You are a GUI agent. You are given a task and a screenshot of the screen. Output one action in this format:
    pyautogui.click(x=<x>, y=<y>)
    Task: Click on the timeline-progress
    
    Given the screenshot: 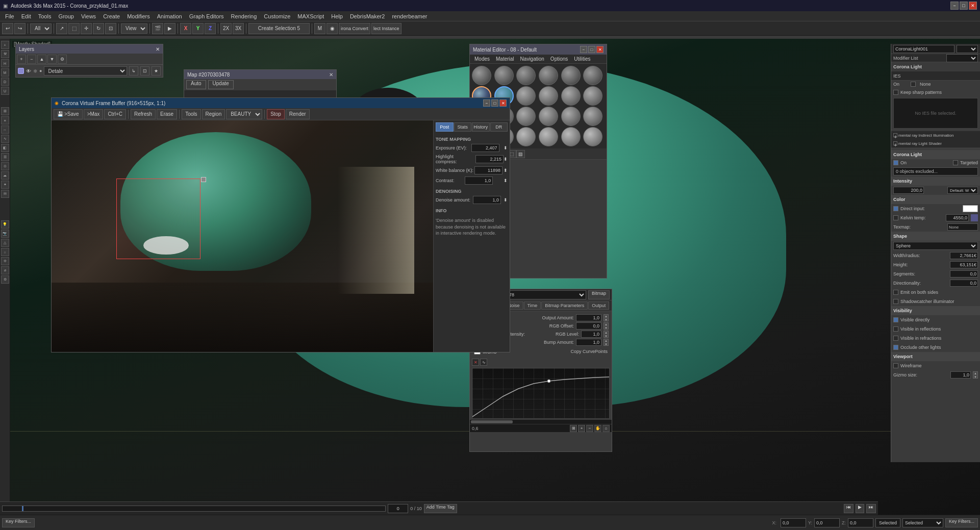 What is the action you would take?
    pyautogui.click(x=194, y=509)
    